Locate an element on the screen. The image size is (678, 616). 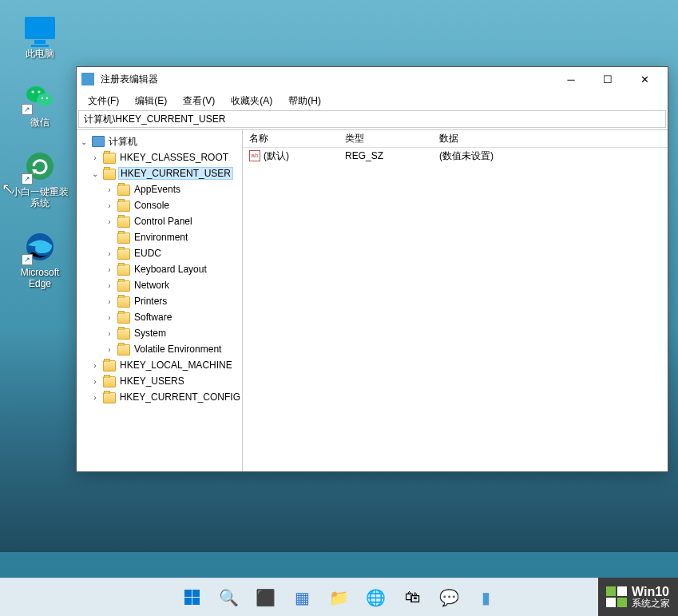
tree-key: ›Keyboard Layout is located at coordinates (160, 269).